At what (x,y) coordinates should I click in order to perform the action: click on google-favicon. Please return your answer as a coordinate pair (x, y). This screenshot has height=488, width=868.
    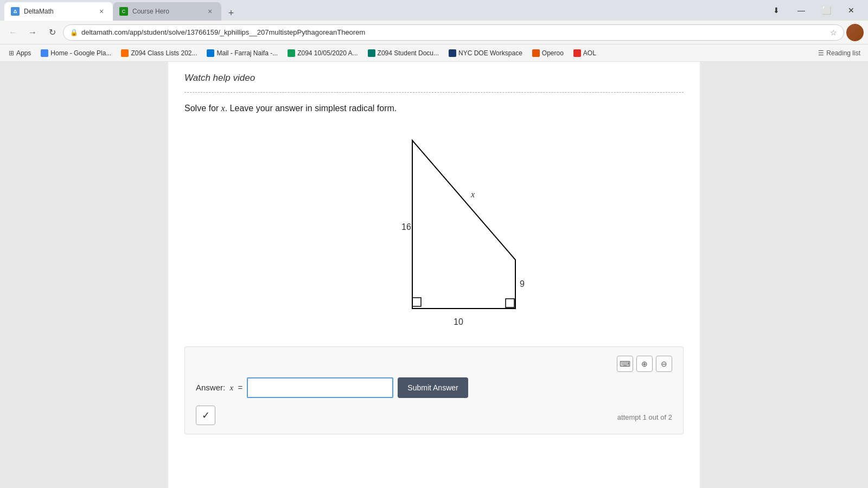
    Looking at the image, I should click on (44, 53).